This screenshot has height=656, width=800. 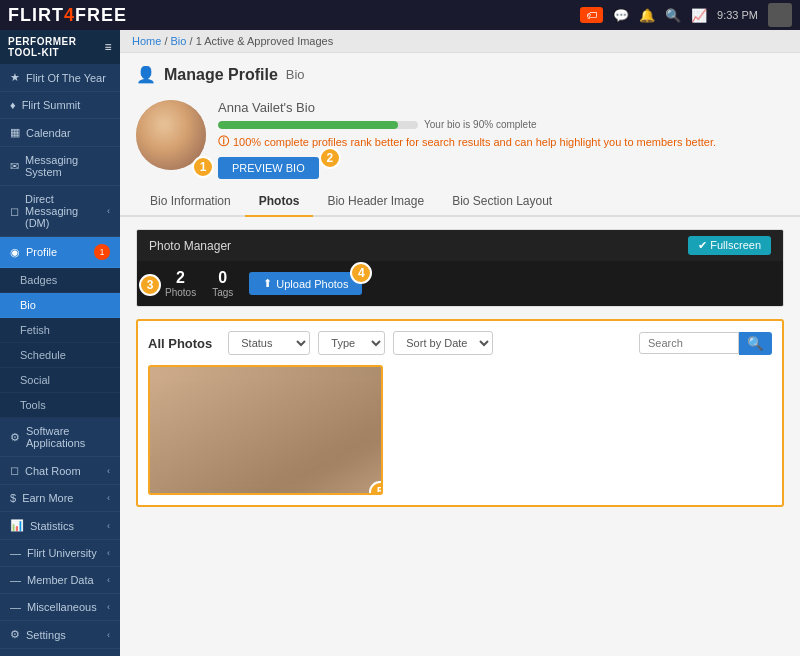 I want to click on profile-badge: 1, so click(x=102, y=252).